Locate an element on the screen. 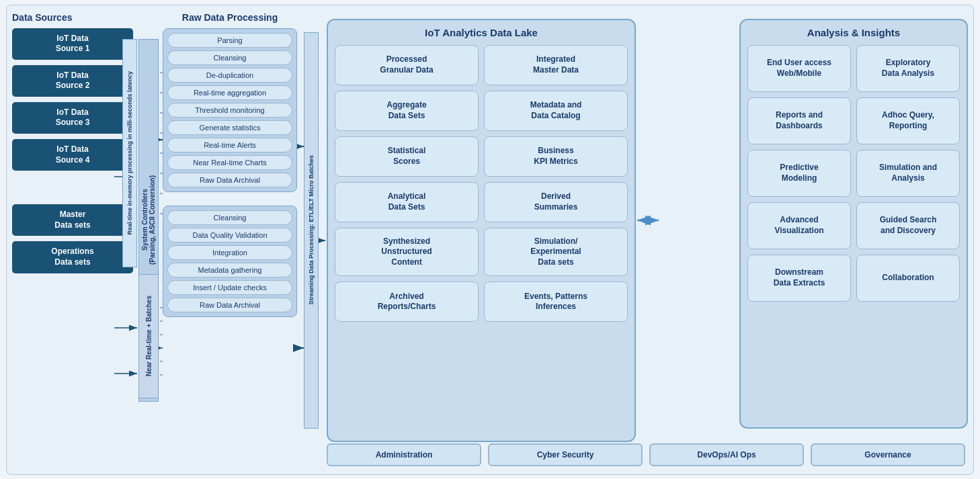 This screenshot has width=980, height=479. analysis-cell-reports: Reports andDashboards is located at coordinates (799, 121).